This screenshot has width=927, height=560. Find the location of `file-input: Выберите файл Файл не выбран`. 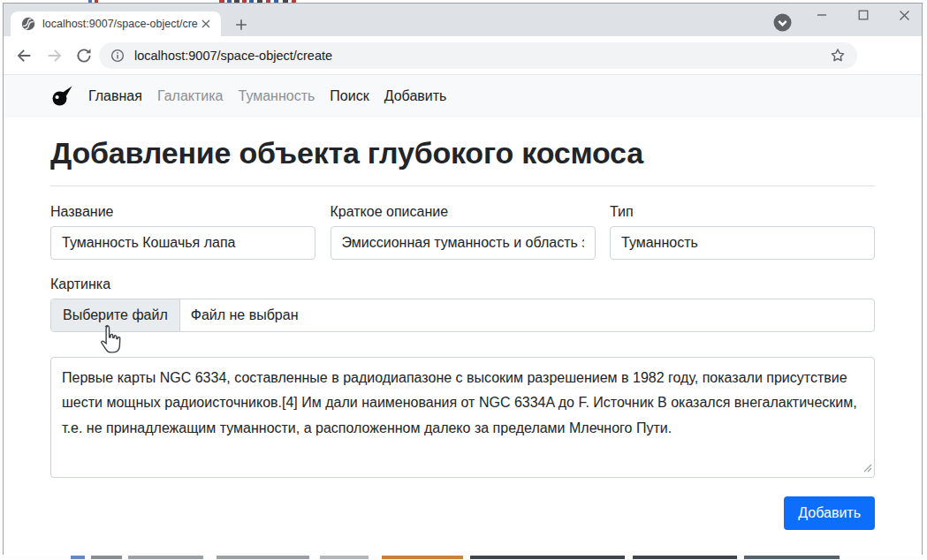

file-input: Выберите файл Файл не выбран is located at coordinates (463, 315).